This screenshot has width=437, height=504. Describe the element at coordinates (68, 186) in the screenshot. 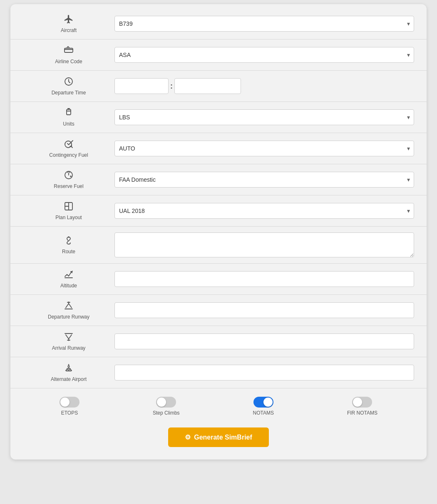

I see `label-text-reserve-fuel: Reserve Fuel` at that location.